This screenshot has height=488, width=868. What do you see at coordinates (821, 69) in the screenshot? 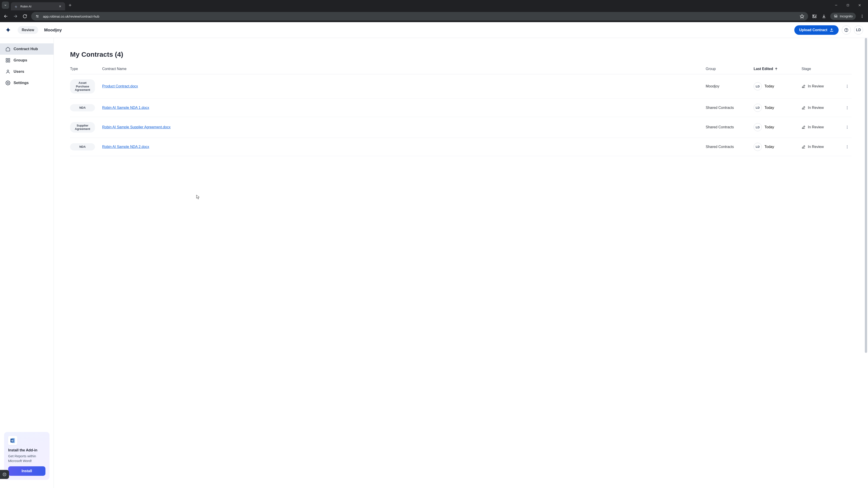
I see `col-stage: Stage` at bounding box center [821, 69].